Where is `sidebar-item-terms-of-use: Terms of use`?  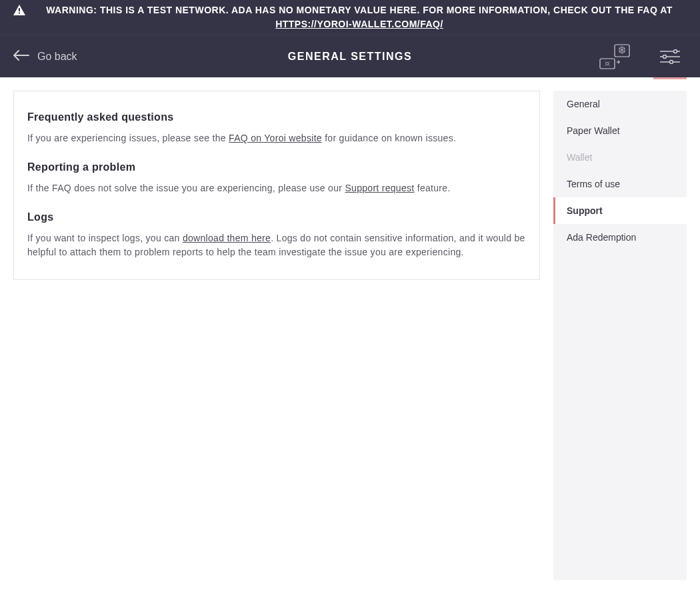 sidebar-item-terms-of-use: Terms of use is located at coordinates (620, 184).